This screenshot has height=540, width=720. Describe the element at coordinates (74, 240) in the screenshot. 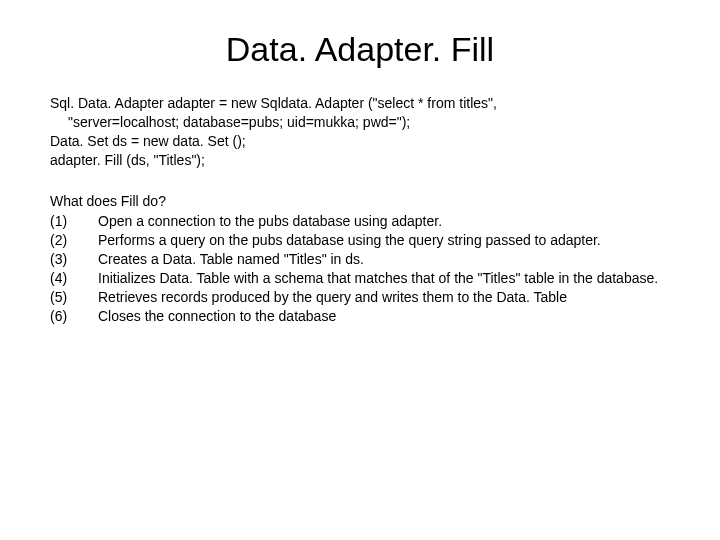

I see `item-number: (2)` at that location.